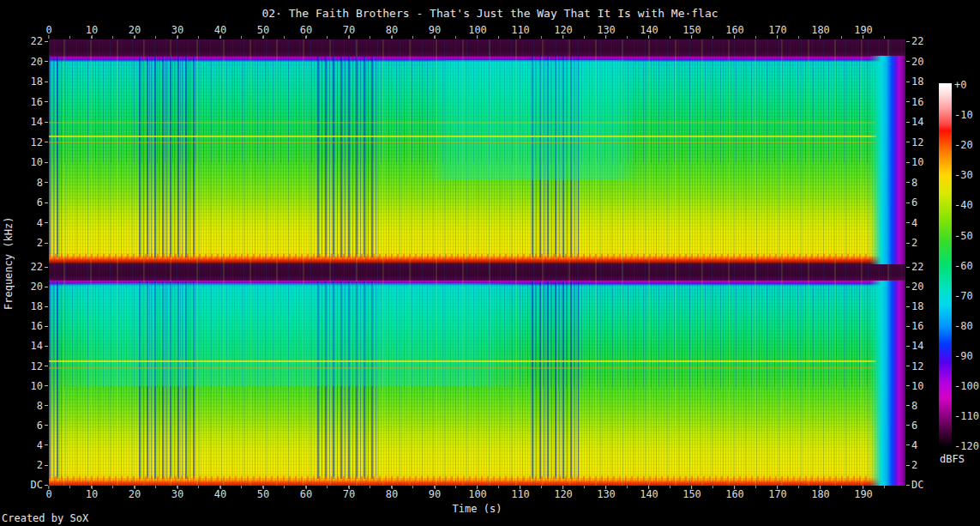 The image size is (980, 526). I want to click on frequency-axis-label: Frequency (kHz), so click(9, 263).